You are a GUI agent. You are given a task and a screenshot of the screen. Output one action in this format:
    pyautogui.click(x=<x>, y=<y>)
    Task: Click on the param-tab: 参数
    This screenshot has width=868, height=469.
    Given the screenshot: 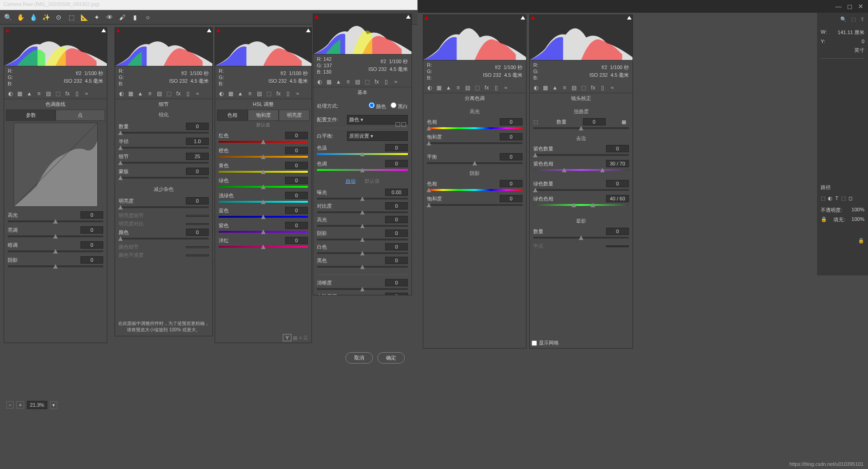 What is the action you would take?
    pyautogui.click(x=31, y=115)
    